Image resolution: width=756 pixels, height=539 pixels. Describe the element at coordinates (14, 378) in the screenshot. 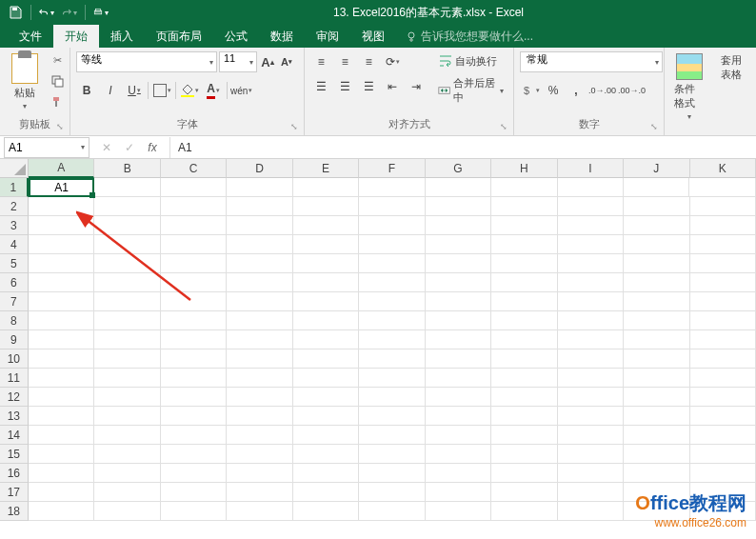

I see `row-header: 11` at that location.